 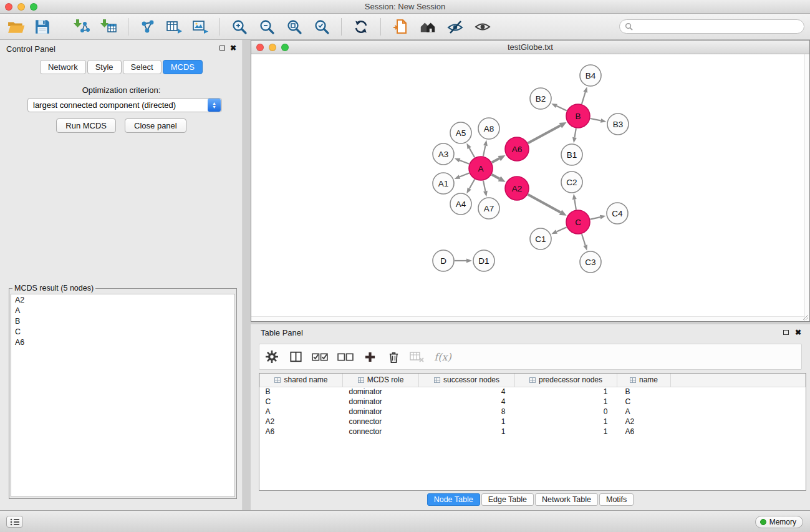 I want to click on column-header-successor-nodes: successor nodes, so click(x=467, y=380).